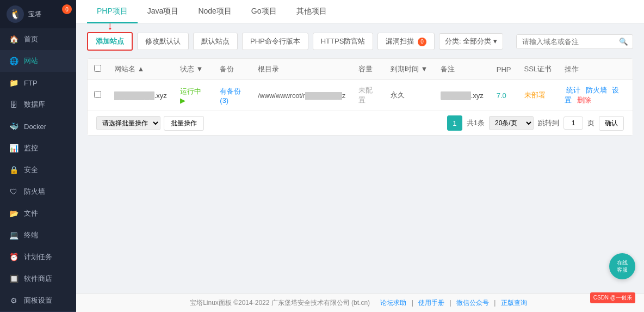  Describe the element at coordinates (184, 123) in the screenshot. I see `batch-action-button: 批量操作` at that location.